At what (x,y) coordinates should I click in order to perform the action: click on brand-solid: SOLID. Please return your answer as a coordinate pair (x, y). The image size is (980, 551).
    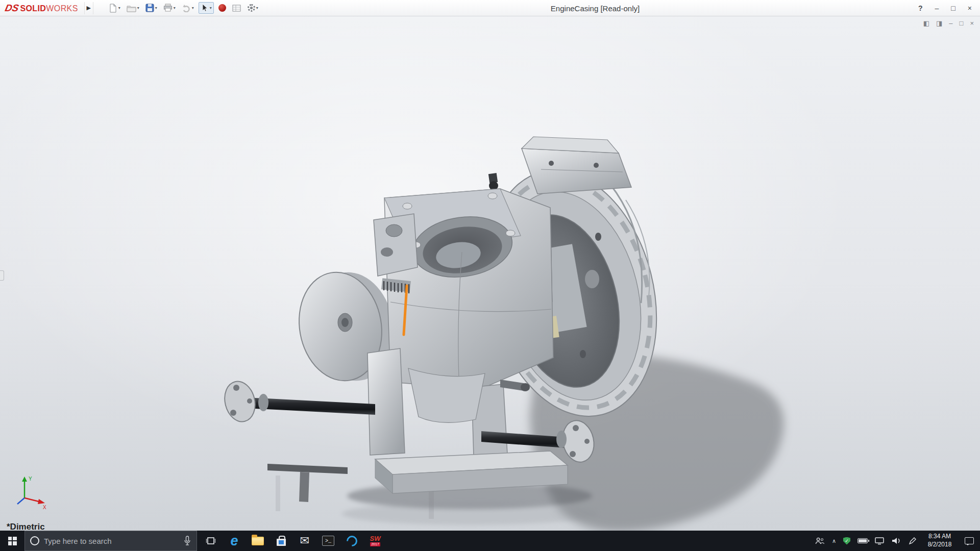
    Looking at the image, I should click on (33, 8).